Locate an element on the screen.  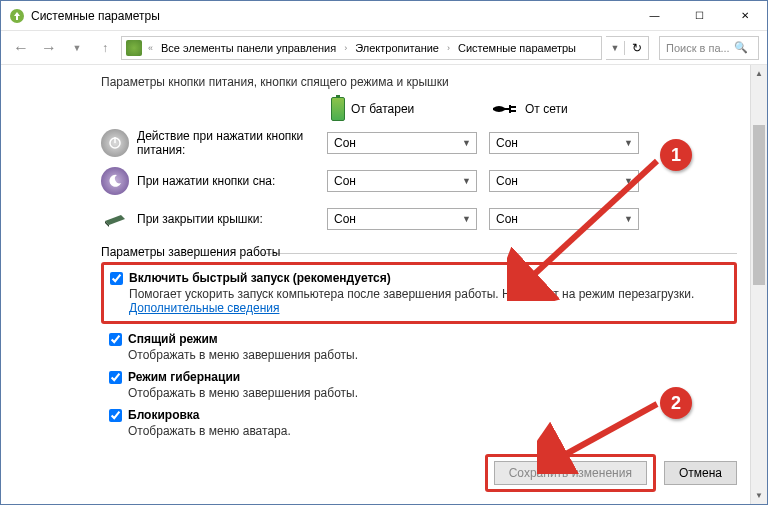
hibernate-option: Режим гибернации Отображать в меню завер… is located at coordinates (419, 385).